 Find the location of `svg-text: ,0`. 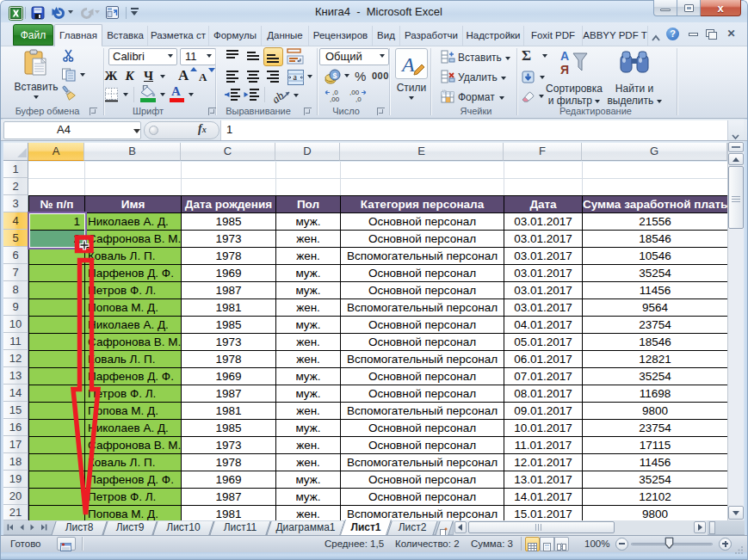

svg-text: ,0 is located at coordinates (358, 99).